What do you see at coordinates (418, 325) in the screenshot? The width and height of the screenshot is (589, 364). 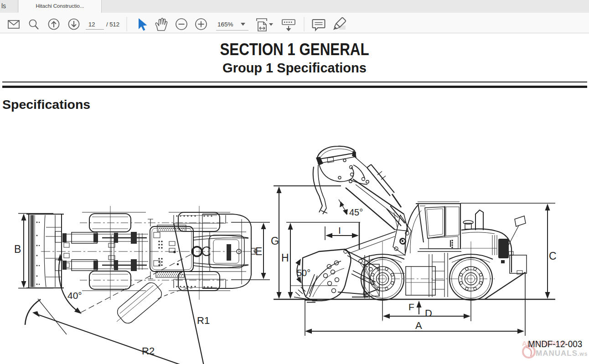 I see `svg-text: A` at bounding box center [418, 325].